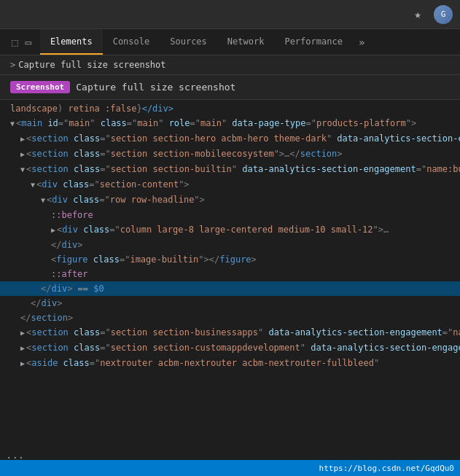 The width and height of the screenshot is (460, 476). What do you see at coordinates (22, 42) in the screenshot?
I see `toolbar-icons: ⬚ ▭` at bounding box center [22, 42].